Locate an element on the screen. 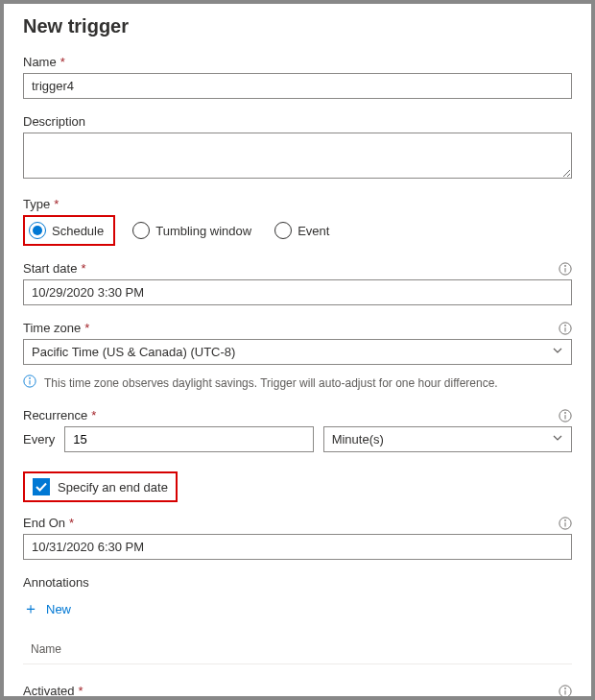 The image size is (595, 700). name-label: Name is located at coordinates (40, 61).